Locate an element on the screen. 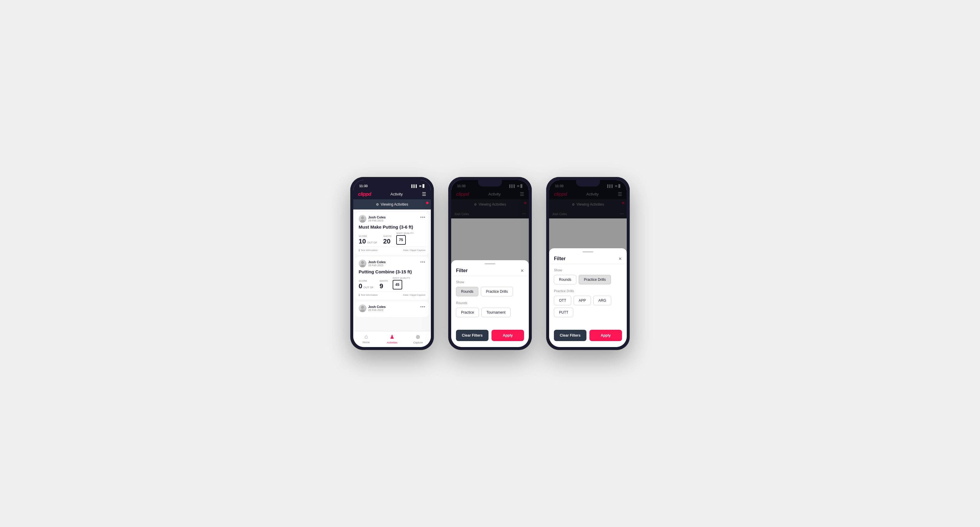 The width and height of the screenshot is (980, 527). apply-btn-2: Apply is located at coordinates (508, 335).